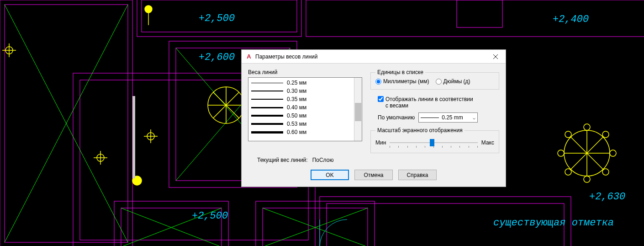 The width and height of the screenshot is (644, 246). What do you see at coordinates (474, 118) in the screenshot?
I see `chevron-down-icon: ⌵` at bounding box center [474, 118].